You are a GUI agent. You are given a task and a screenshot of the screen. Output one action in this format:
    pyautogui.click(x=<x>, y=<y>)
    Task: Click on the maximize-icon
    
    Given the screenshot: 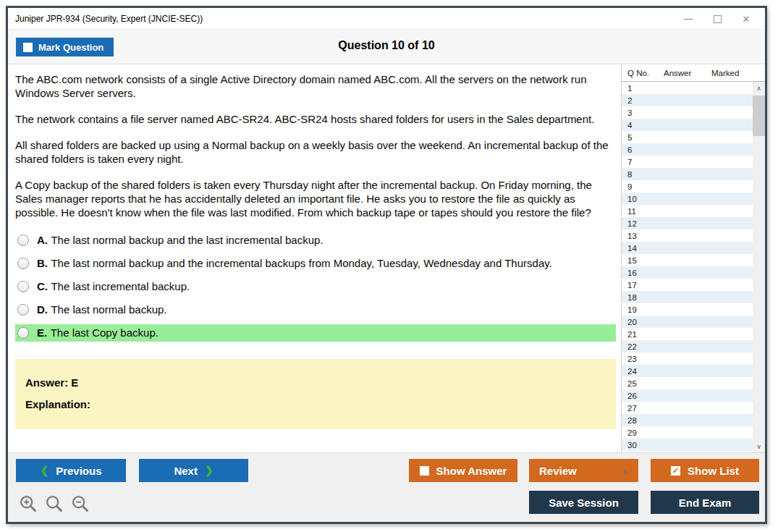 What is the action you would take?
    pyautogui.click(x=718, y=19)
    